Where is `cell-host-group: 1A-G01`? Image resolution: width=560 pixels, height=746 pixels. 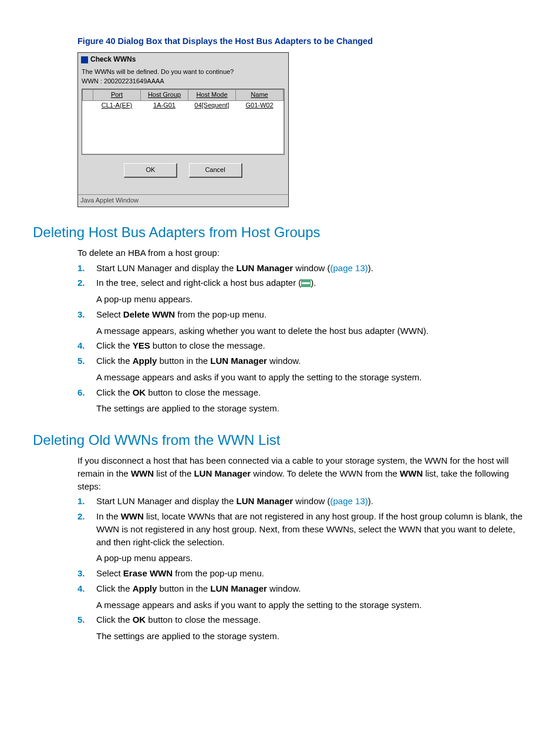
cell-host-group: 1A-G01 is located at coordinates (164, 106).